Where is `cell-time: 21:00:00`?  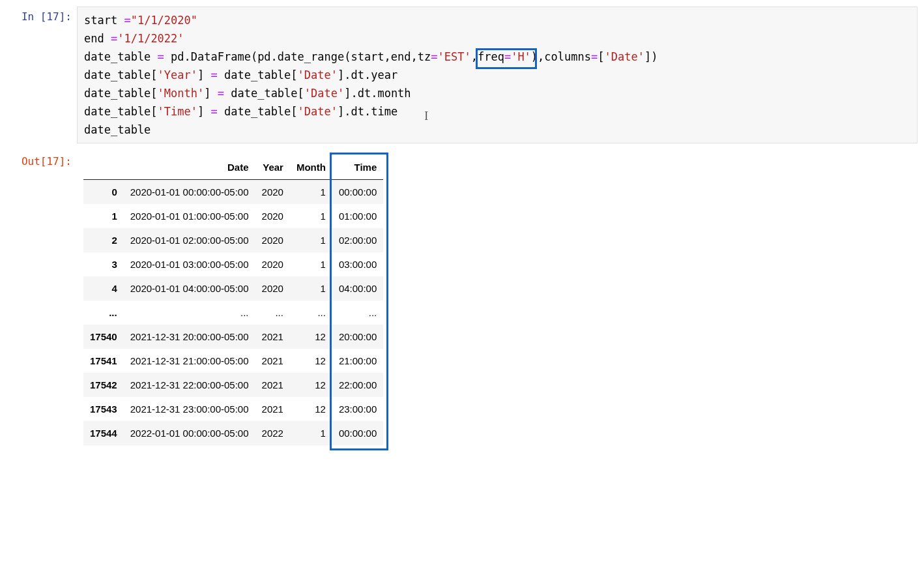
cell-time: 21:00:00 is located at coordinates (358, 361).